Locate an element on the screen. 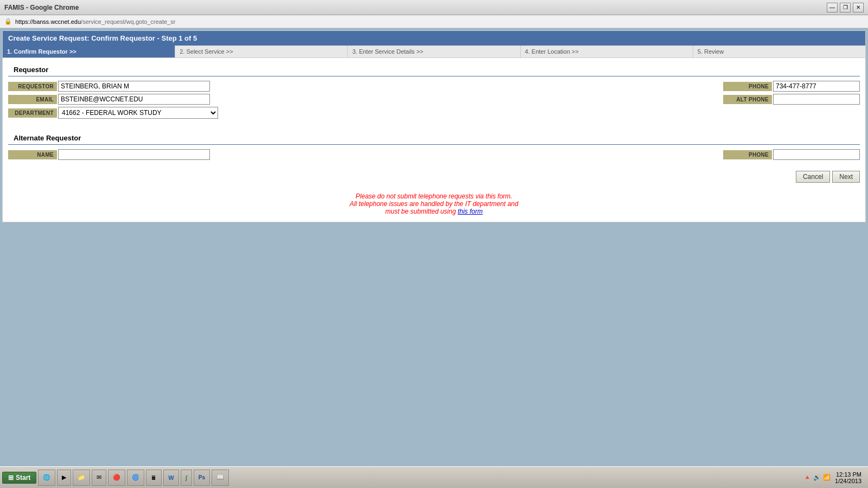 Image resolution: width=868 pixels, height=488 pixels. phone-label: PHONE is located at coordinates (748, 87).